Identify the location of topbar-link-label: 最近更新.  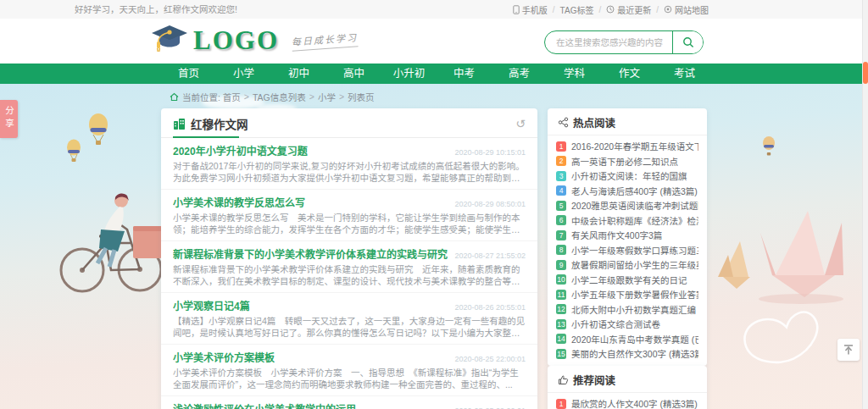
(634, 10).